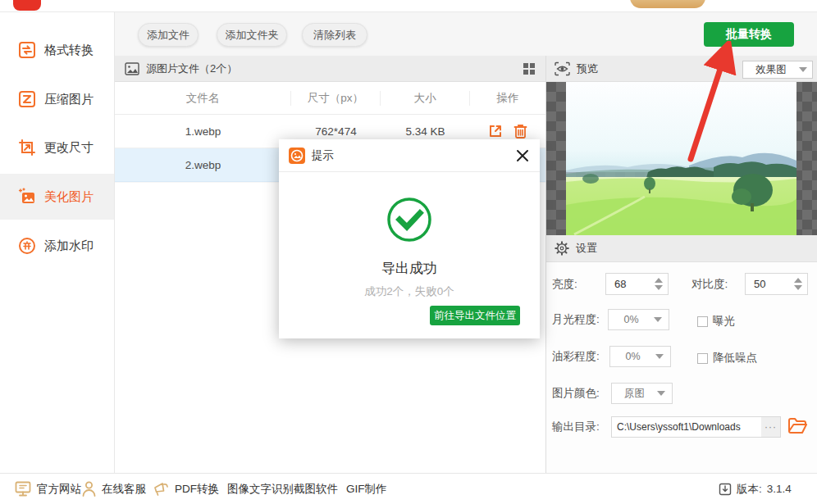 The image size is (817, 504). What do you see at coordinates (409, 269) in the screenshot?
I see `dialog-message: 导出成功` at bounding box center [409, 269].